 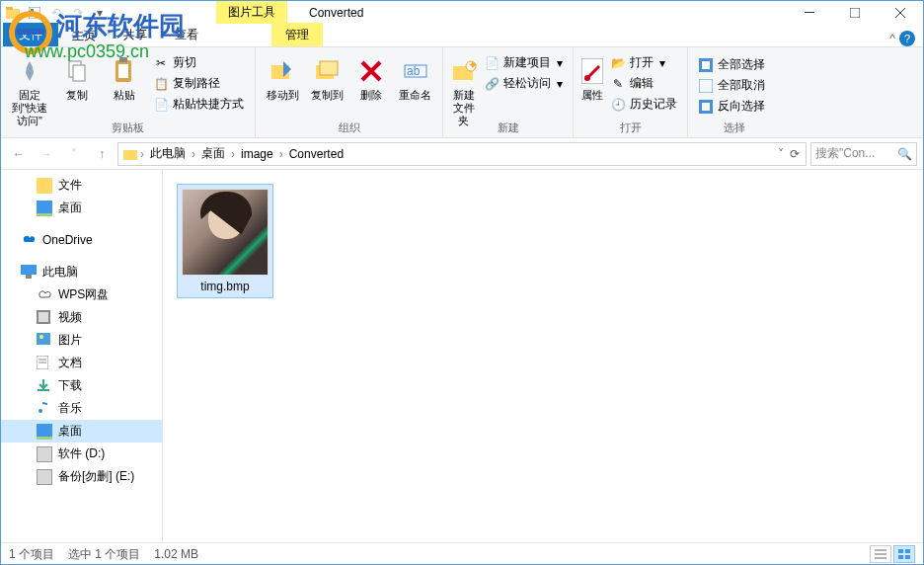 What do you see at coordinates (29, 240) in the screenshot?
I see `onedrive-icon` at bounding box center [29, 240].